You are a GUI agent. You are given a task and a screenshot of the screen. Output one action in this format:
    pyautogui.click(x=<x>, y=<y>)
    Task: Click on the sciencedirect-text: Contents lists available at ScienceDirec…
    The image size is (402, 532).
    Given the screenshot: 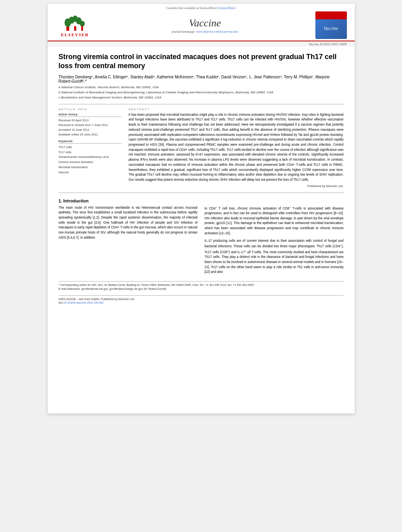 What is the action you would take?
    pyautogui.click(x=192, y=8)
    